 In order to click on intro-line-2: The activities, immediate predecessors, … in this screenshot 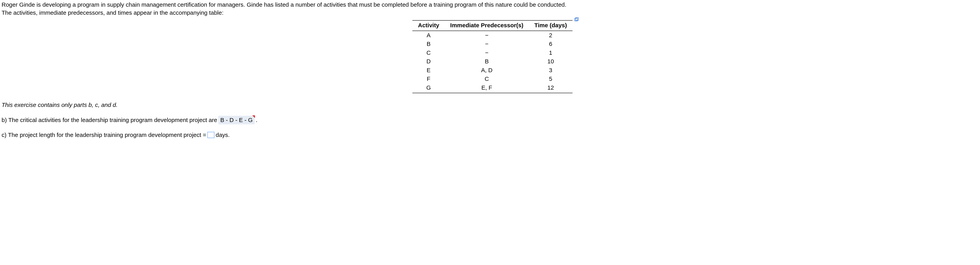, I will do `click(113, 13)`.